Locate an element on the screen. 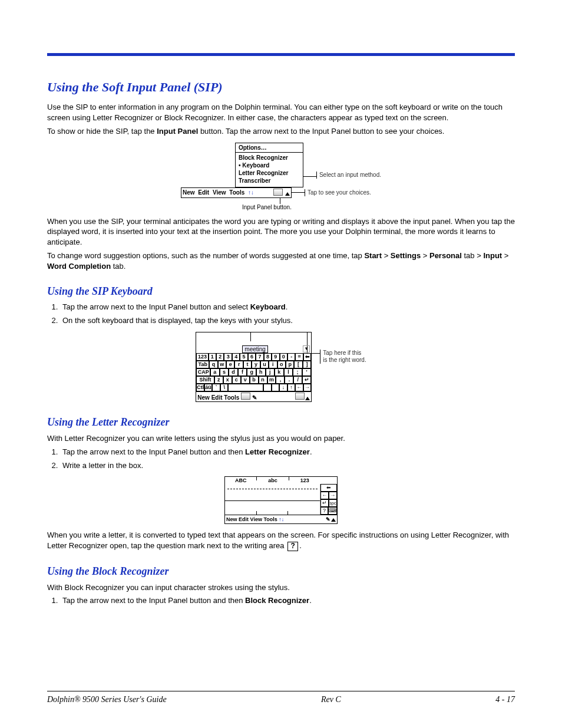 The width and height of the screenshot is (562, 728). seg-upper: ABC is located at coordinates (240, 480).